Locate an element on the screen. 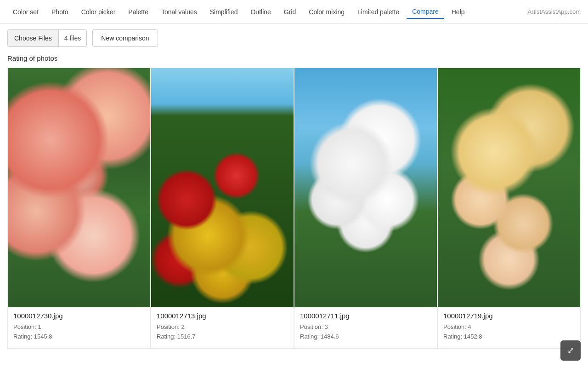 Image resolution: width=588 pixels, height=368 pixels. photo-filename-4: 1000012719.jpg is located at coordinates (509, 316).